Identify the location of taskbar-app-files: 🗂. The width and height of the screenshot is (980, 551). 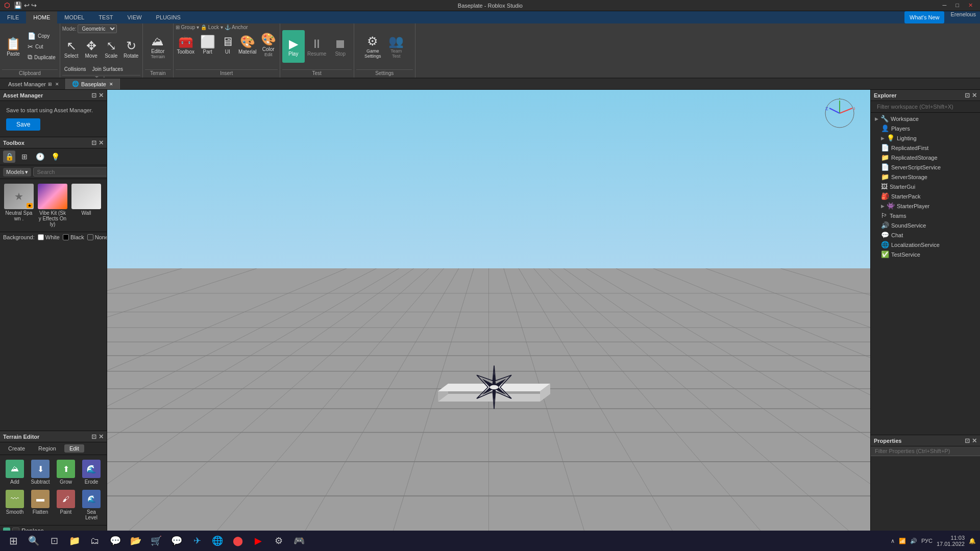
(95, 541).